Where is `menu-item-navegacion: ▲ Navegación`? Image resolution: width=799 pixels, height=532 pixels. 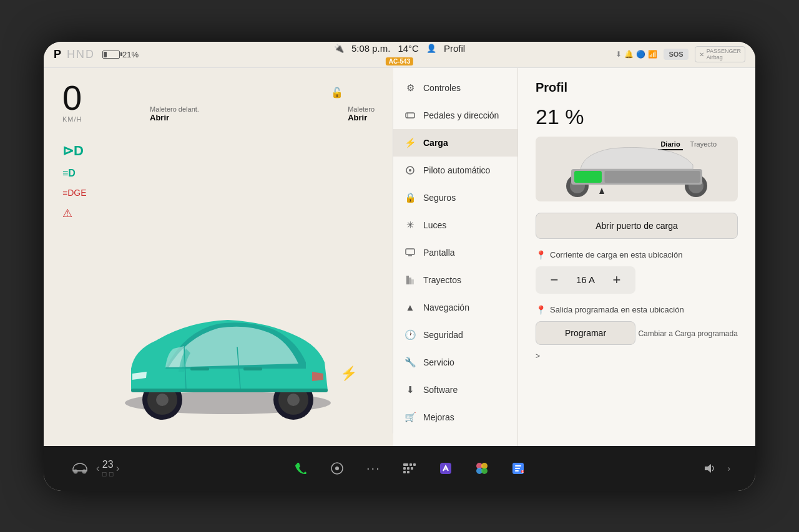
menu-item-navegacion: ▲ Navegación is located at coordinates (456, 307).